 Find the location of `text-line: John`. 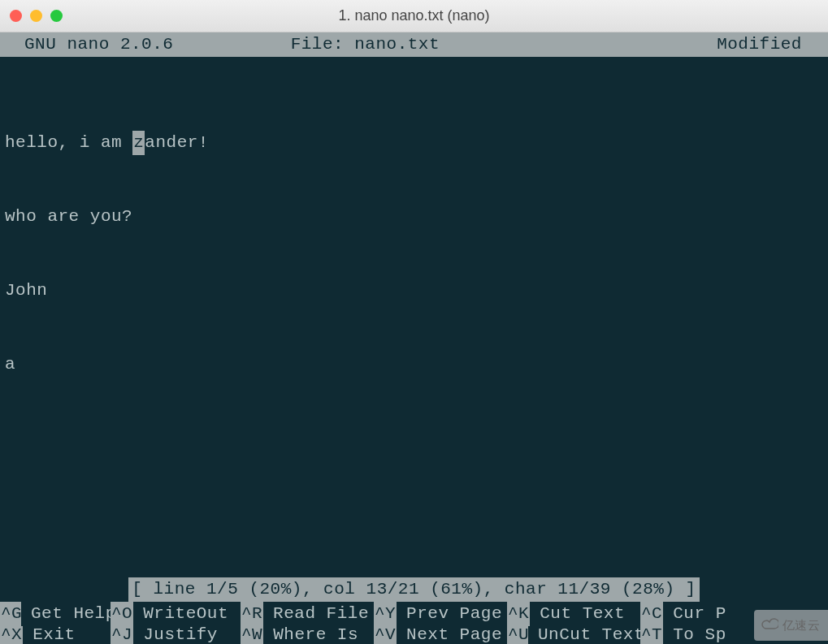

text-line: John is located at coordinates (414, 291).